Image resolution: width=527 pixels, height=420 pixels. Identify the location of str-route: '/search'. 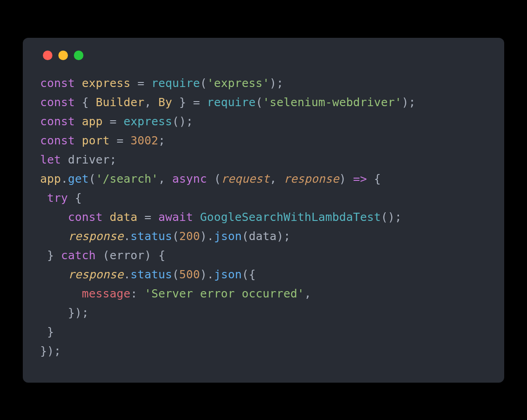
(127, 179).